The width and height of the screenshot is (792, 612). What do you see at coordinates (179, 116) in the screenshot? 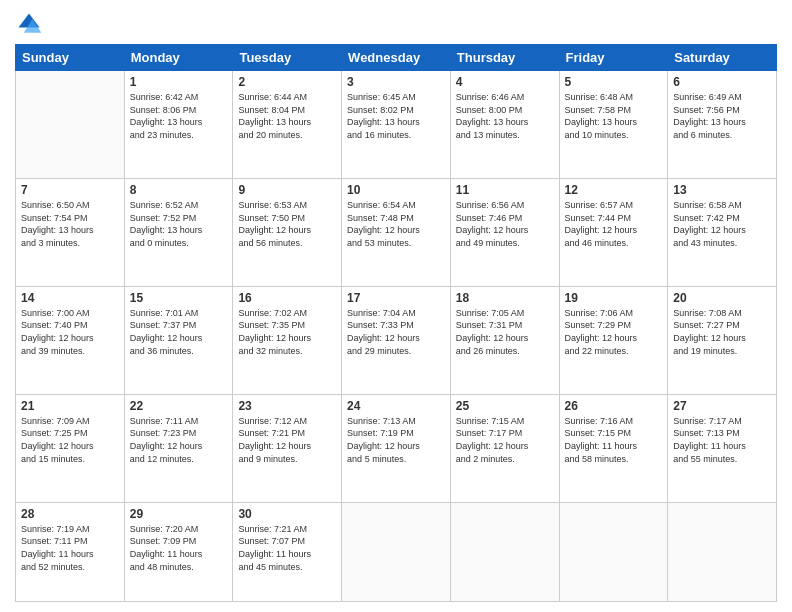
I see `day-info: Sunrise: 6:42 AM Sunset: 8:06 PM Dayligh…` at bounding box center [179, 116].